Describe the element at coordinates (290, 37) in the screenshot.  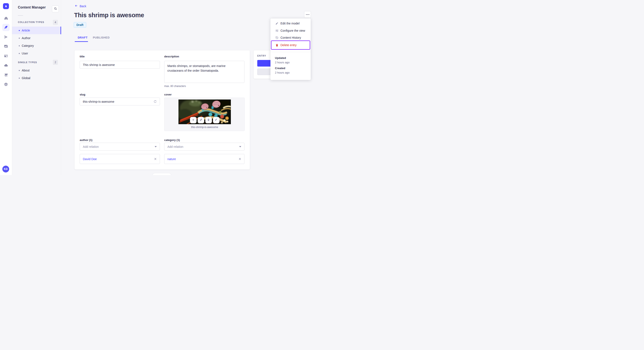
I see `menu-item-content-history: Content History` at that location.